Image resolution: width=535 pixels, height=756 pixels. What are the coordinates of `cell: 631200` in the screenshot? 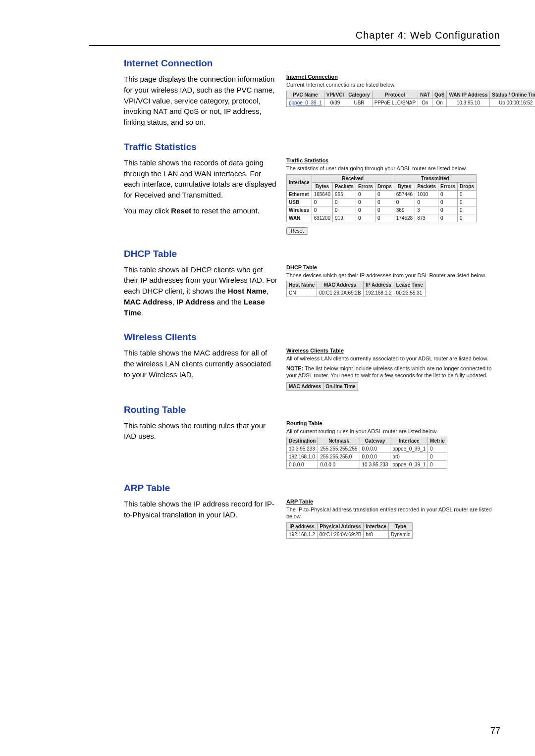 It's located at (322, 218).